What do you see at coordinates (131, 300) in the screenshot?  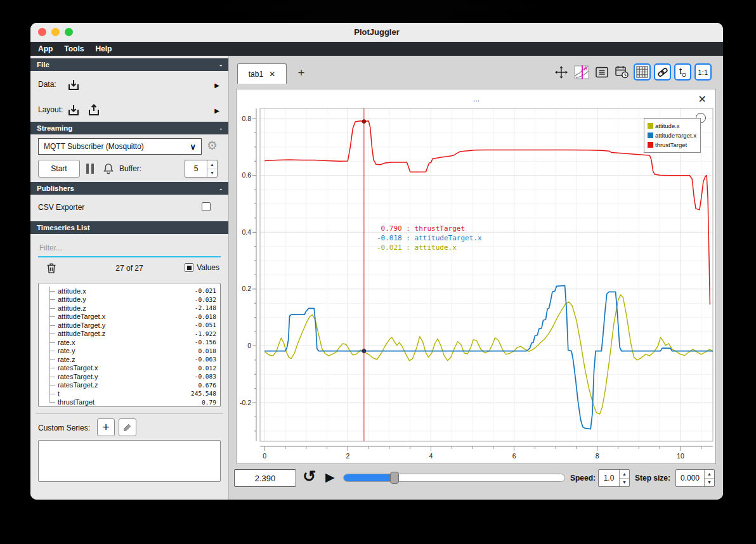 I see `timeseries-row: attitude.y -0.032` at bounding box center [131, 300].